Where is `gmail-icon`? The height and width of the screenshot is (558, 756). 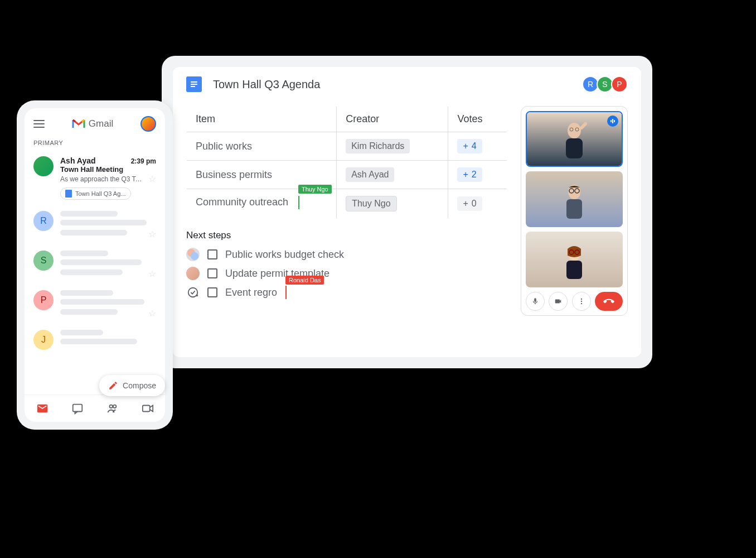
gmail-icon is located at coordinates (79, 124).